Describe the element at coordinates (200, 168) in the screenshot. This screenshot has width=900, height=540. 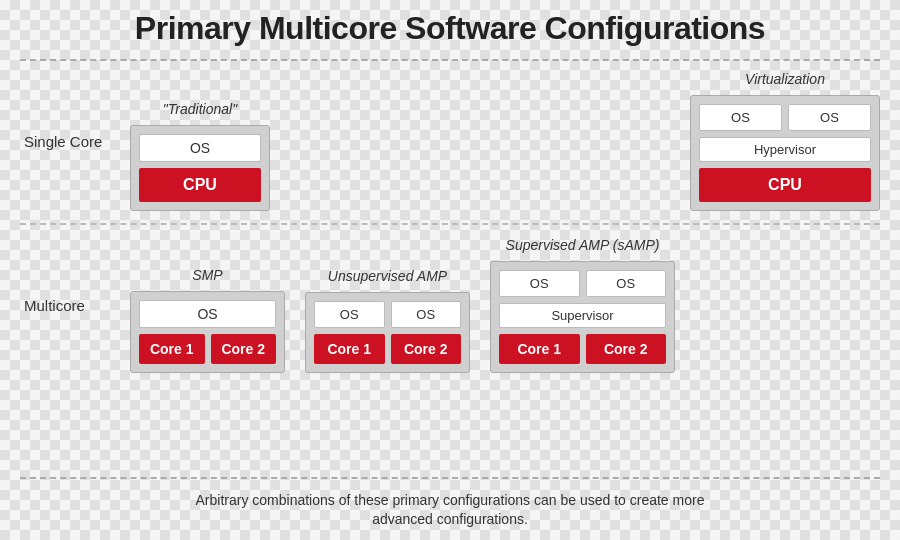
I see `traditional-box: OS CPU` at that location.